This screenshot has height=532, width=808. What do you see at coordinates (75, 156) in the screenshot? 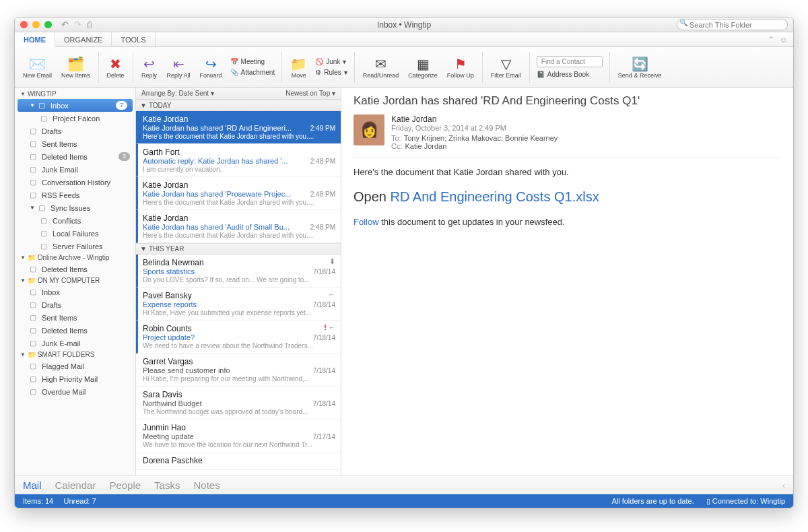
I see `sidebar-item: ▢Deleted Items3` at bounding box center [75, 156].